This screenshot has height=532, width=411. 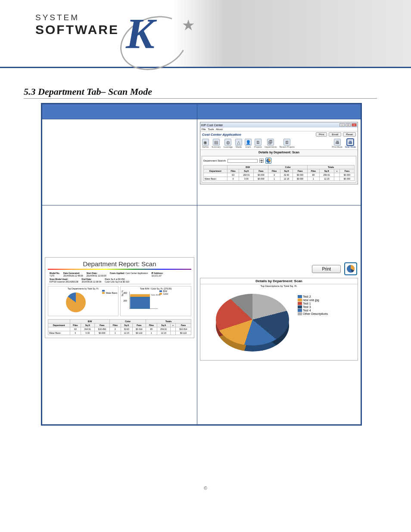 I want to click on big-pie-legend: Test 2 new one.jpg Test 1 Test 3 Test 4 …, so click(x=313, y=305).